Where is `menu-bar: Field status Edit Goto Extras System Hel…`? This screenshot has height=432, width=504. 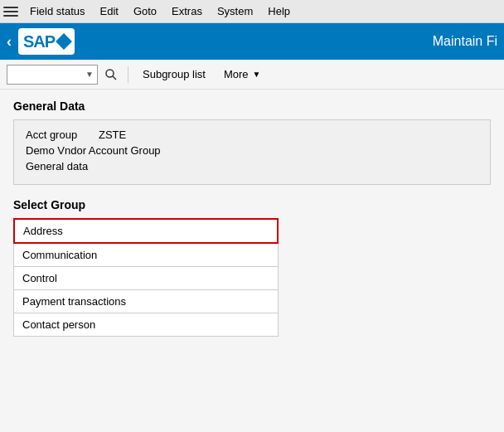
menu-bar: Field status Edit Goto Extras System Hel… is located at coordinates (252, 12).